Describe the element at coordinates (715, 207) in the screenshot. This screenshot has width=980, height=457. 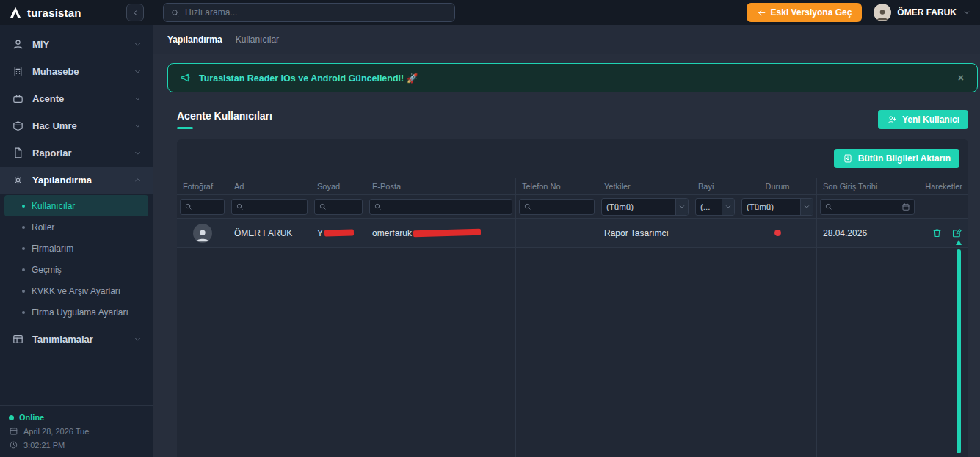
I see `bayi-filter-select: (...` at that location.